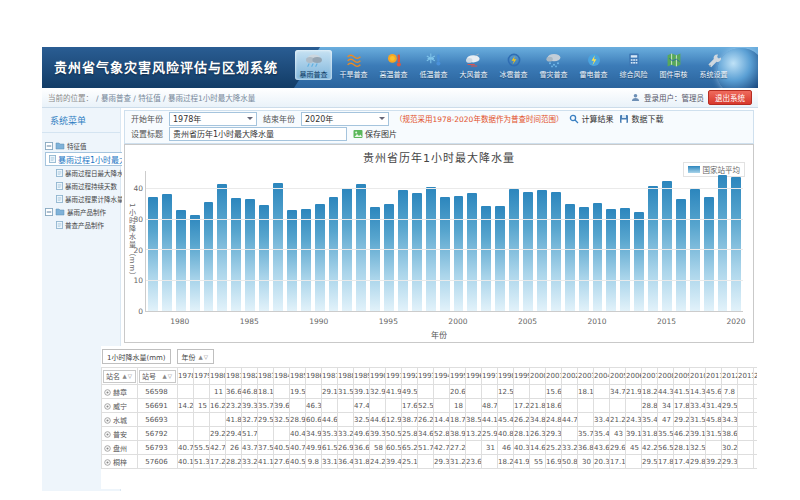 This screenshot has height=500, width=800. I want to click on start-year-select: 1978年, so click(213, 119).